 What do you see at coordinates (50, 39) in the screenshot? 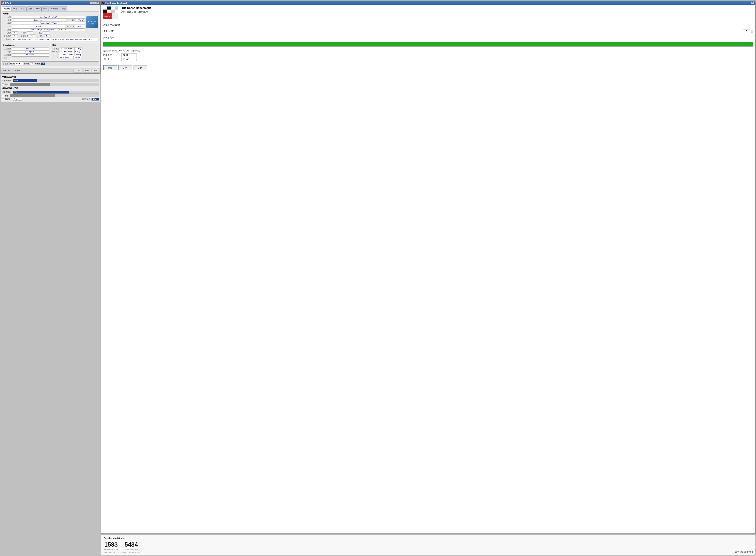
I see `isa-row: 指令集 MMX, SSE, SSE2, SSE3, SSSE3, SSE4.1,…` at bounding box center [50, 39].